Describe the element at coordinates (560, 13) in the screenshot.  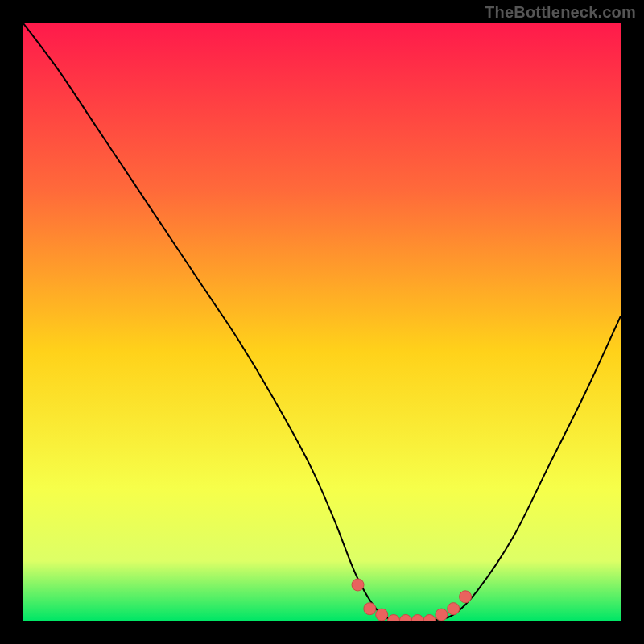
I see `watermark-text: TheBottleneck.com` at that location.